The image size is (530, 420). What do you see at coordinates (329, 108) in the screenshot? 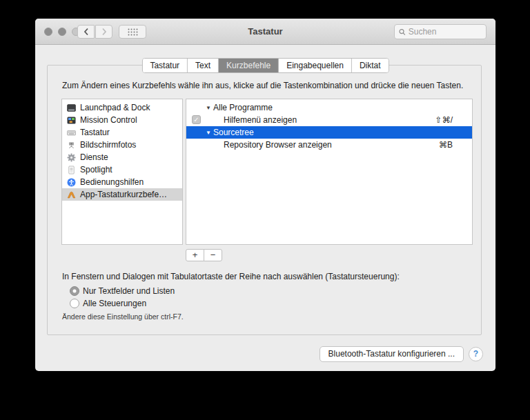
I see `shortcut-group-row: ▼ Alle Programme` at bounding box center [329, 108].